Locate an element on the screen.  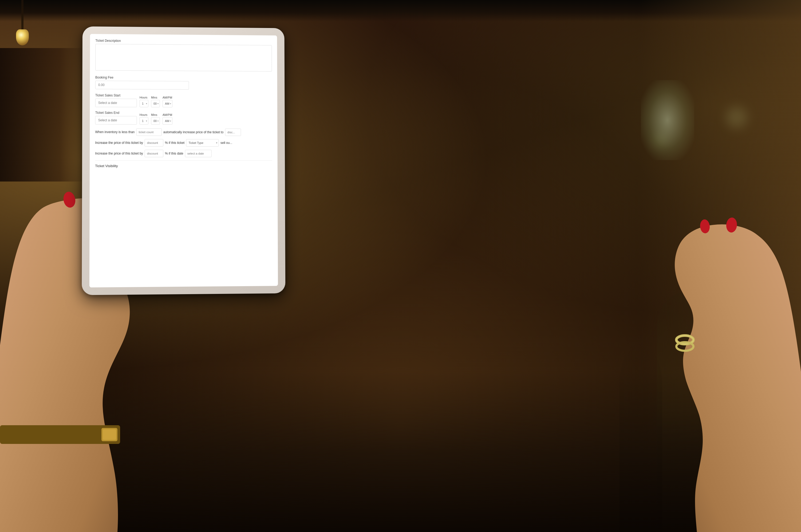
start-mins-select: 00051015 20253035 40455055 is located at coordinates (155, 104).